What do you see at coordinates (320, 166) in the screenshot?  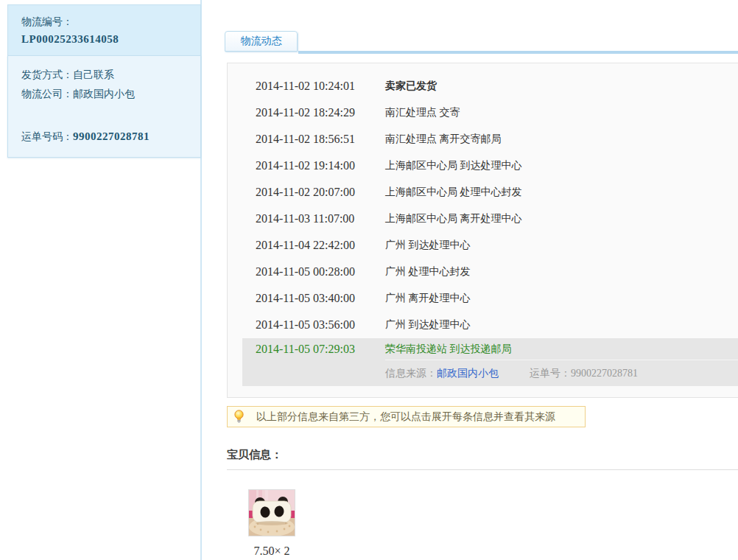 I see `event-time: 2014-11-02 19:14:00` at bounding box center [320, 166].